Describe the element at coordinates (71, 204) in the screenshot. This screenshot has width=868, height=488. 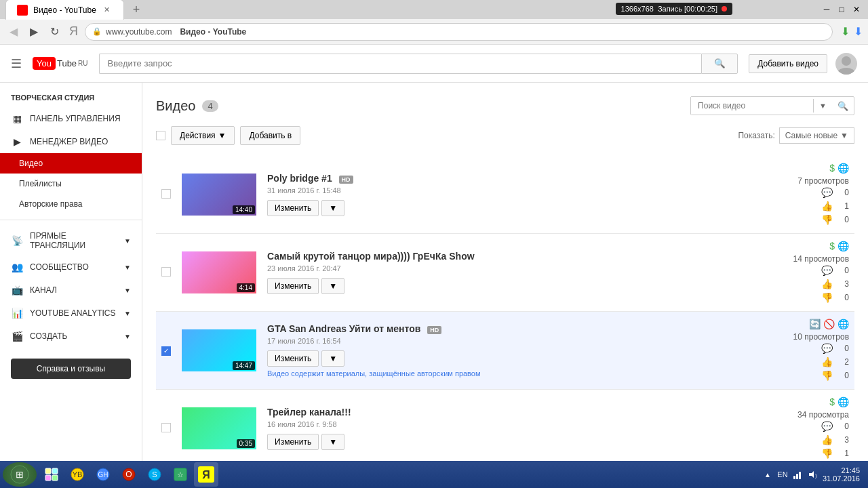
I see `sidebar-item-copyright: Авторские права` at that location.